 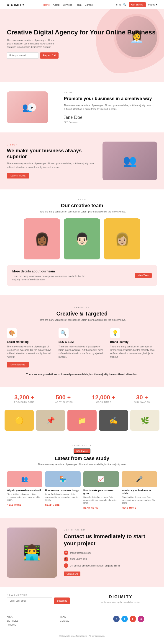 I want to click on social-instagram: ig, so click(x=141, y=619).